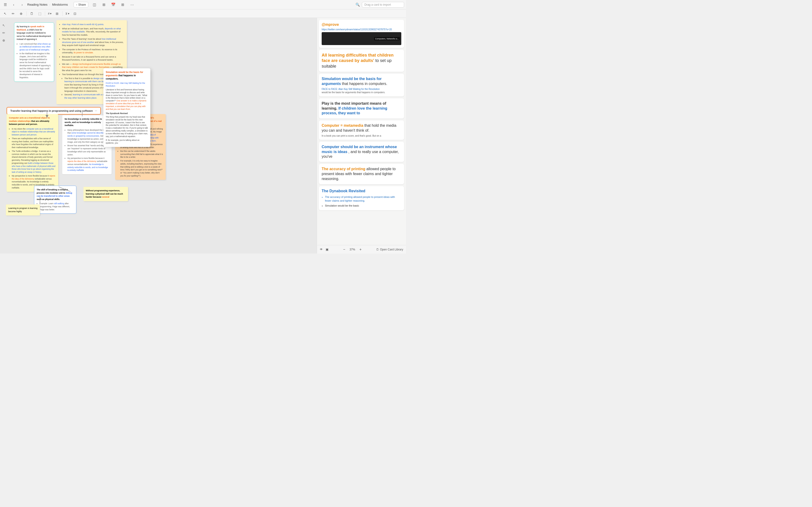 Image resolution: width=812 pixels, height=507 pixels. Describe the element at coordinates (344, 249) in the screenshot. I see `zoom-out-button: −` at that location.